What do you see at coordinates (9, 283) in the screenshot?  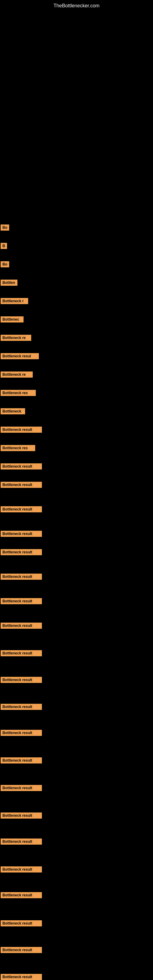 I see `bottleneck-label: Bottlen` at bounding box center [9, 283].